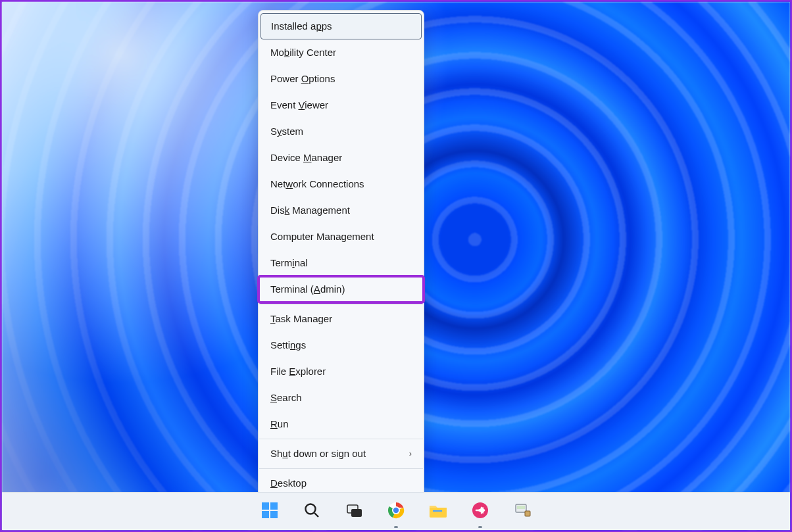 Image resolution: width=792 pixels, height=532 pixels. I want to click on taskbar, so click(396, 511).